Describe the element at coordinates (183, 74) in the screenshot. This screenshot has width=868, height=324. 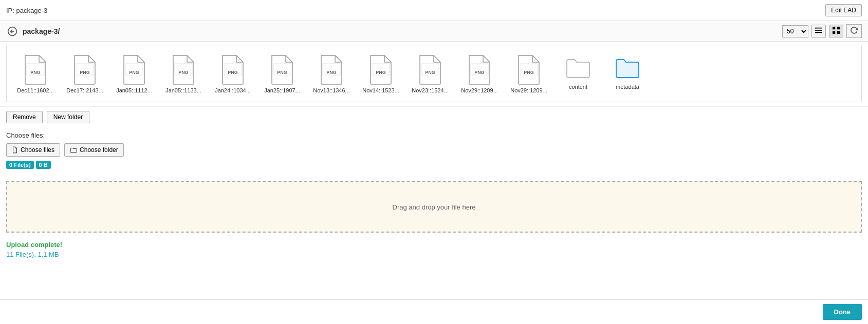
I see `list-item: PNG Jan05::1133...` at that location.